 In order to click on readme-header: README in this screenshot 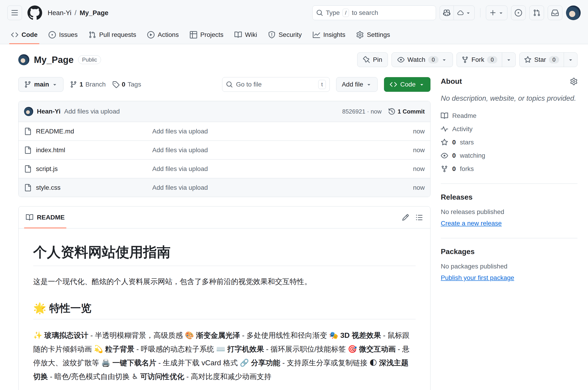, I will do `click(224, 217)`.